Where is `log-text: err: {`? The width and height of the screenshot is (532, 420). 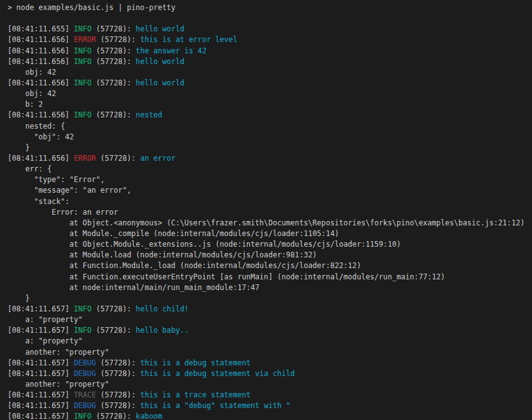
log-text: err: { is located at coordinates (30, 169).